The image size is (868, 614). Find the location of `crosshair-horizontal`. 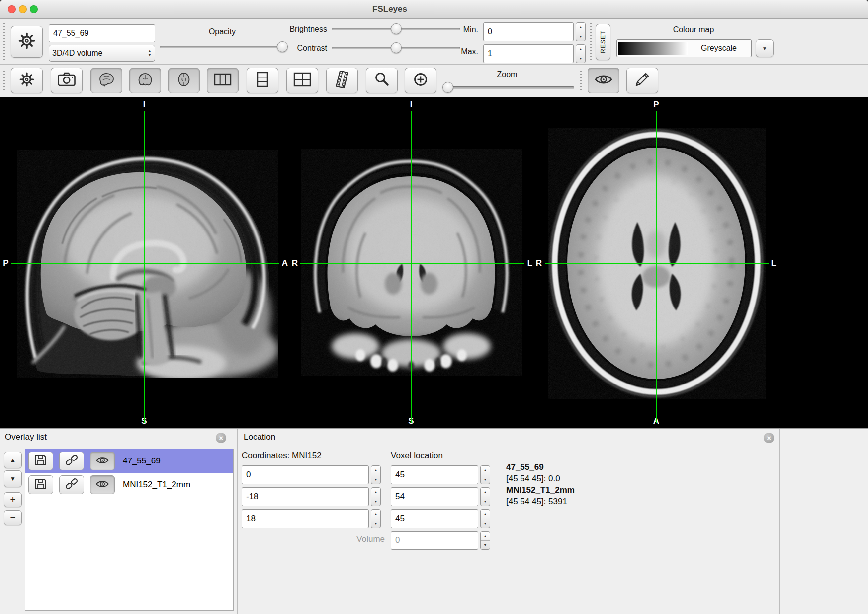

crosshair-horizontal is located at coordinates (145, 263).